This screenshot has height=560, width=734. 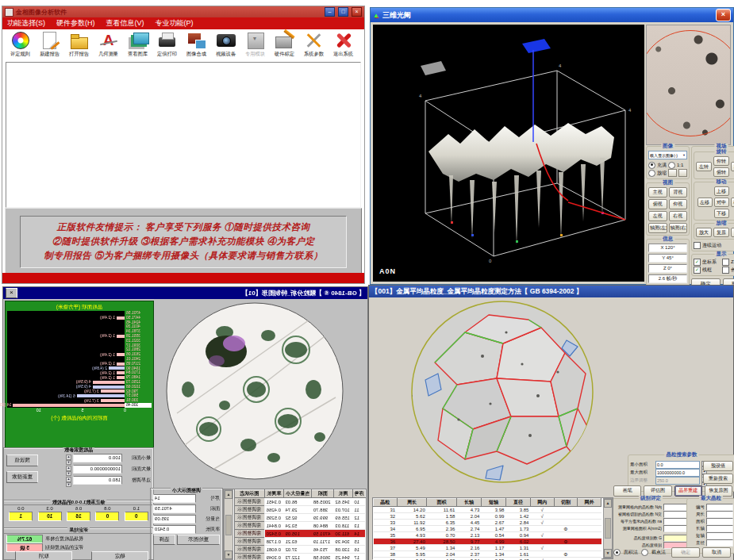 What do you see at coordinates (678, 192) in the screenshot?
I see `view-button: 背视` at bounding box center [678, 192].